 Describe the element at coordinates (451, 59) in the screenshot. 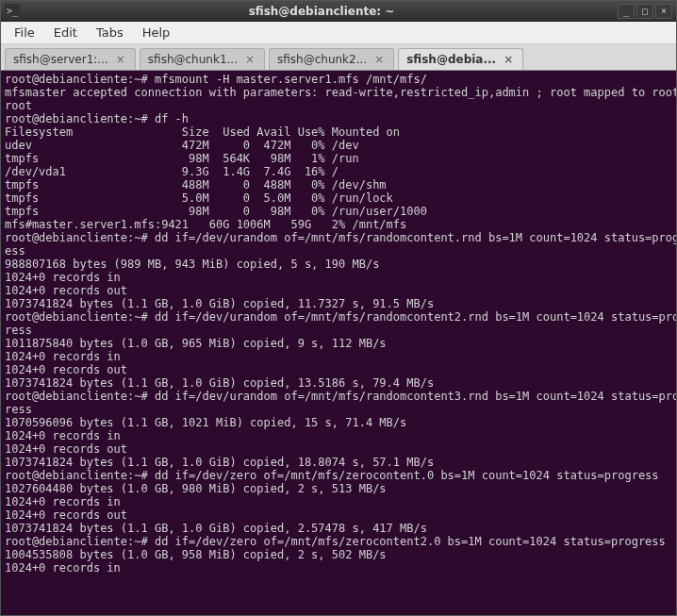

I see `tab-label: sfish@debia...` at that location.